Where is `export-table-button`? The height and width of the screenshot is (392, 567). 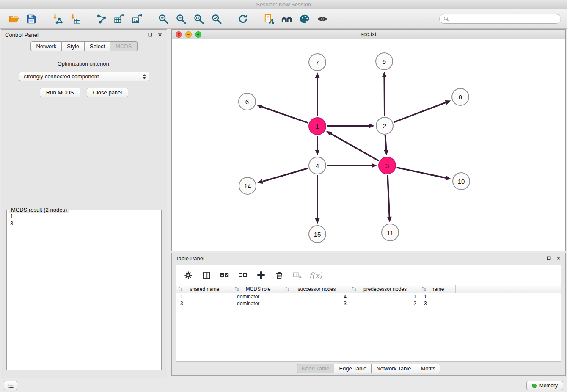 export-table-button is located at coordinates (119, 19).